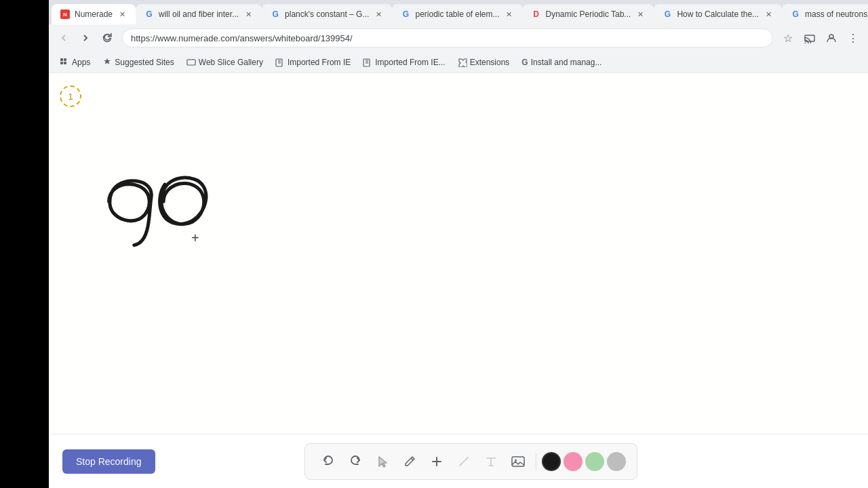 The width and height of the screenshot is (868, 488). What do you see at coordinates (231, 62) in the screenshot?
I see `bookmark-webslice-label: Web Slice Gallery` at bounding box center [231, 62].